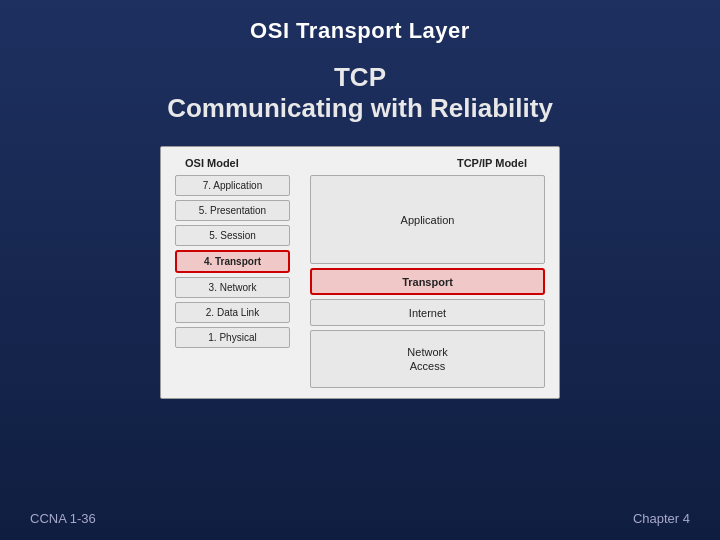 This screenshot has height=540, width=720. Describe the element at coordinates (232, 288) in the screenshot. I see `osi-layer-3: 3. Network` at that location.